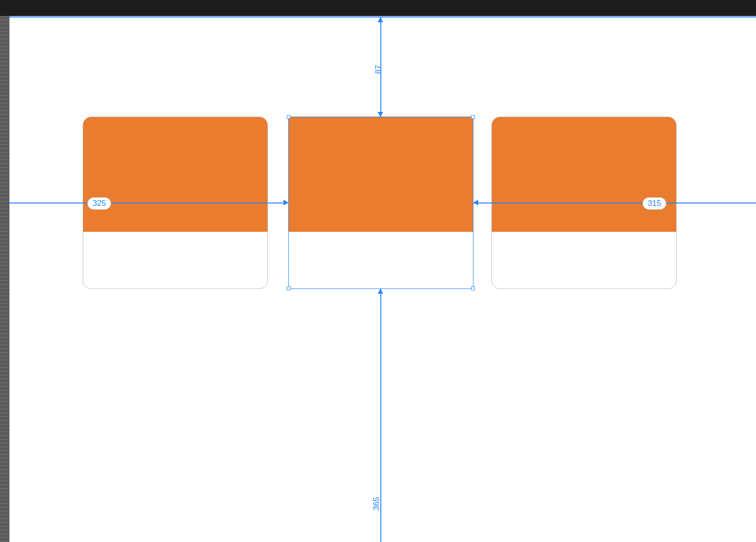 The width and height of the screenshot is (756, 542). Describe the element at coordinates (380, 114) in the screenshot. I see `arrow-down-icon` at that location.